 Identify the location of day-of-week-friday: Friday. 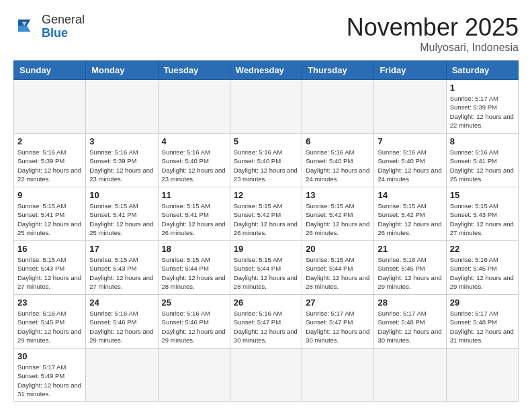
(410, 71).